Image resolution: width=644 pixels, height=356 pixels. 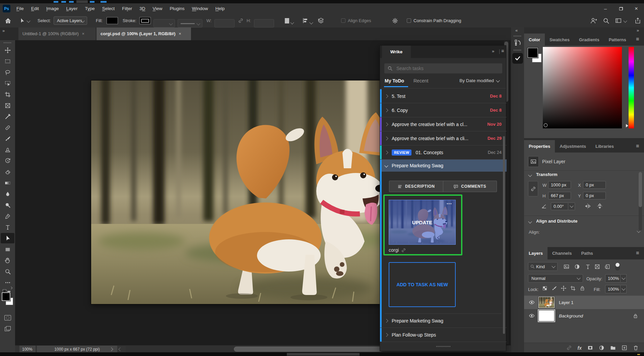 I want to click on task-title: Prepare Marketing Swag, so click(x=417, y=321).